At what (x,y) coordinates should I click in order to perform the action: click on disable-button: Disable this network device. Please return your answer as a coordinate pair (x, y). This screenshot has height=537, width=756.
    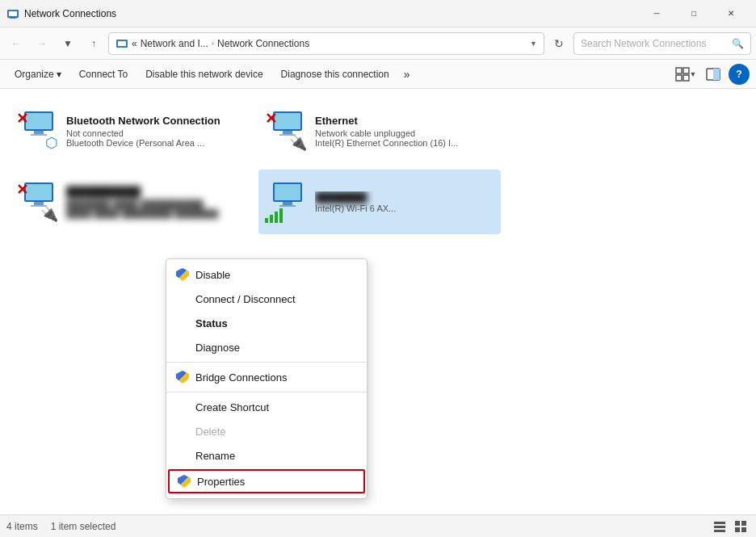
    Looking at the image, I should click on (204, 74).